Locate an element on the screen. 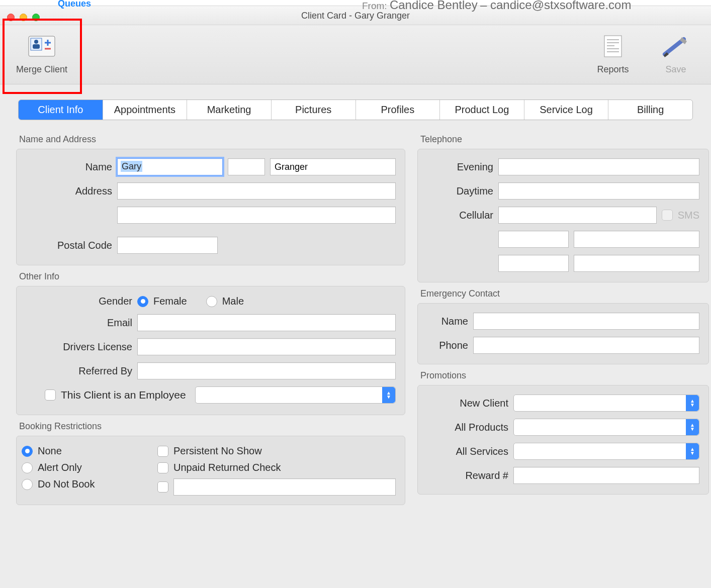  last-name-input is located at coordinates (333, 167).